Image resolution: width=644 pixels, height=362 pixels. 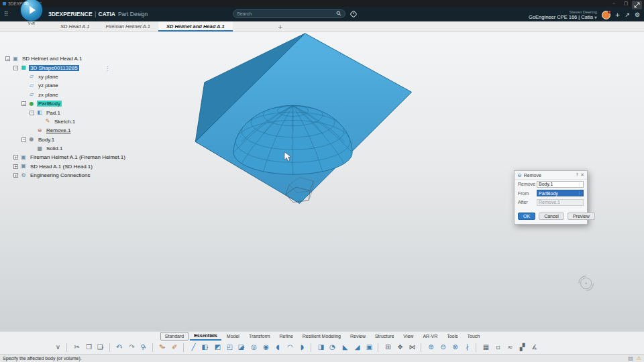 What do you see at coordinates (581, 216) in the screenshot?
I see `preview-button: Preview` at bounding box center [581, 216].